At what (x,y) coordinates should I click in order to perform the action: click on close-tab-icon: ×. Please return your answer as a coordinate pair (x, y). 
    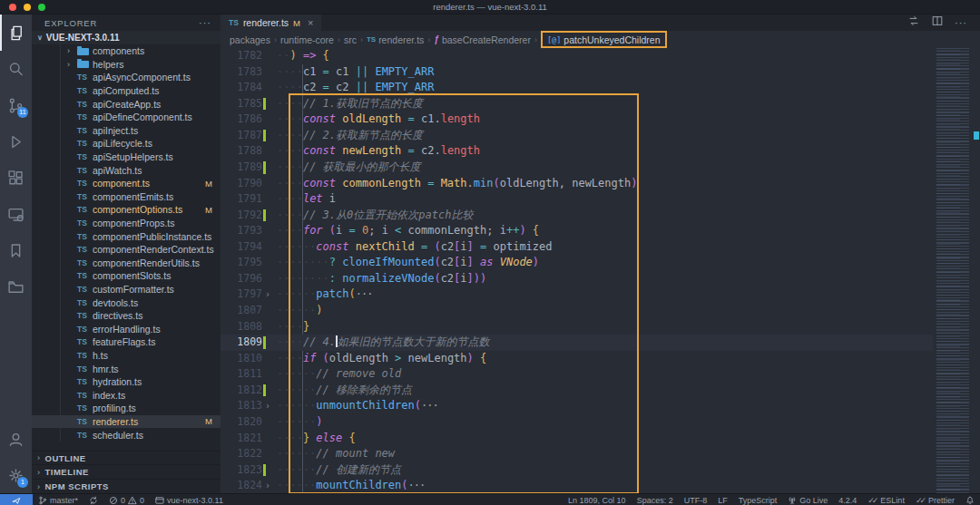
    Looking at the image, I should click on (310, 23).